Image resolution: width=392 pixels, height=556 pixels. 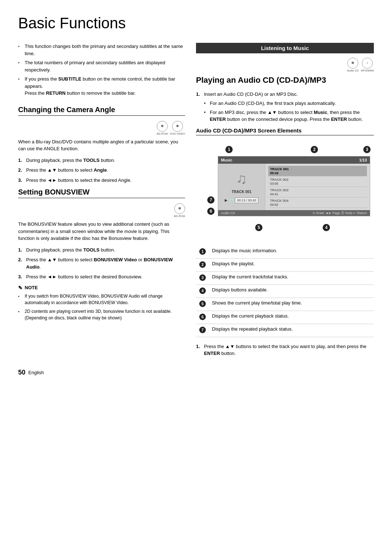 I want to click on player-body: ♫ TRACK 001 ▶ 💿 00:13 / 00:43, so click(x=294, y=187).